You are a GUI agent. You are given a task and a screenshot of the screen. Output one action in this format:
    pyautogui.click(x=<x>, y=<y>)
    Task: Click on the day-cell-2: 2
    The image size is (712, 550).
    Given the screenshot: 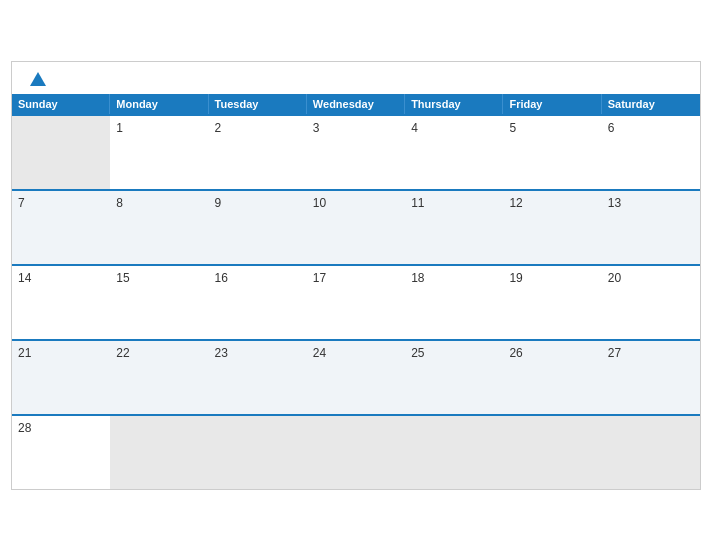 What is the action you would take?
    pyautogui.click(x=258, y=152)
    